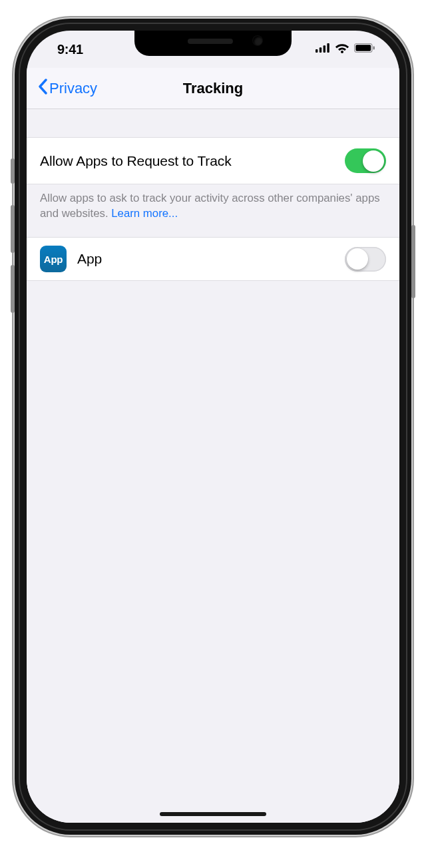  I want to click on back-label: Privacy, so click(73, 89).